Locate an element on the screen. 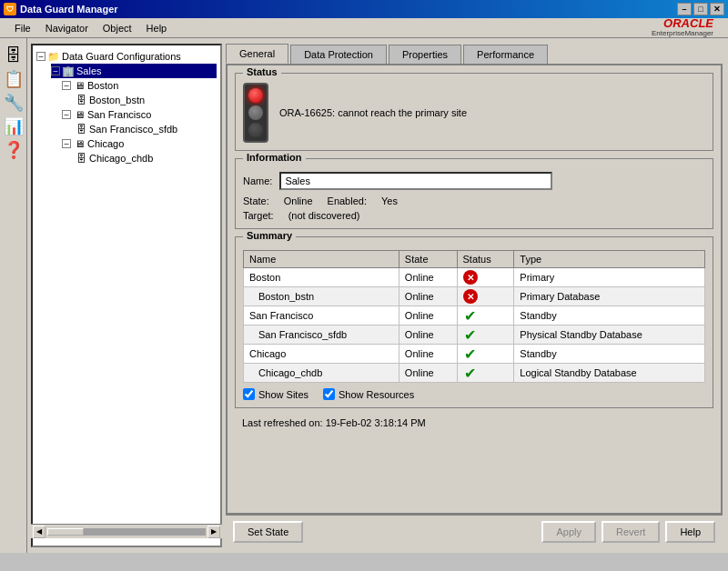 The width and height of the screenshot is (728, 571). state-value: Online is located at coordinates (298, 201).